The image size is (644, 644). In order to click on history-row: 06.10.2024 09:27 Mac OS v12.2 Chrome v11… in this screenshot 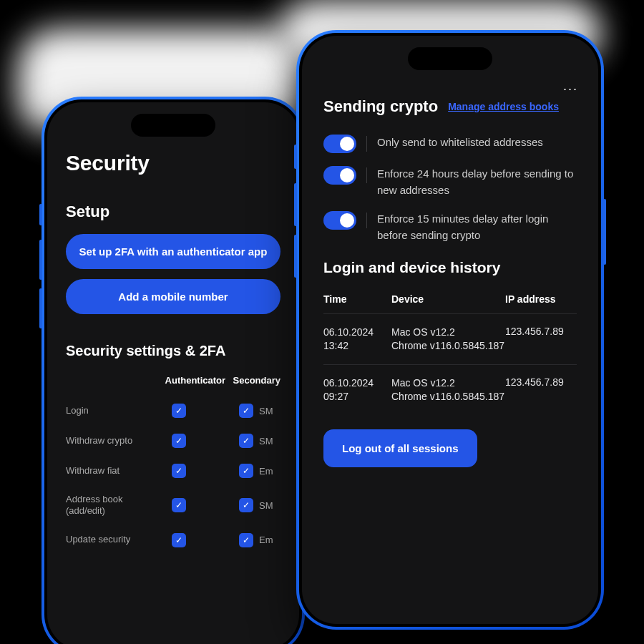, I will do `click(450, 390)`.